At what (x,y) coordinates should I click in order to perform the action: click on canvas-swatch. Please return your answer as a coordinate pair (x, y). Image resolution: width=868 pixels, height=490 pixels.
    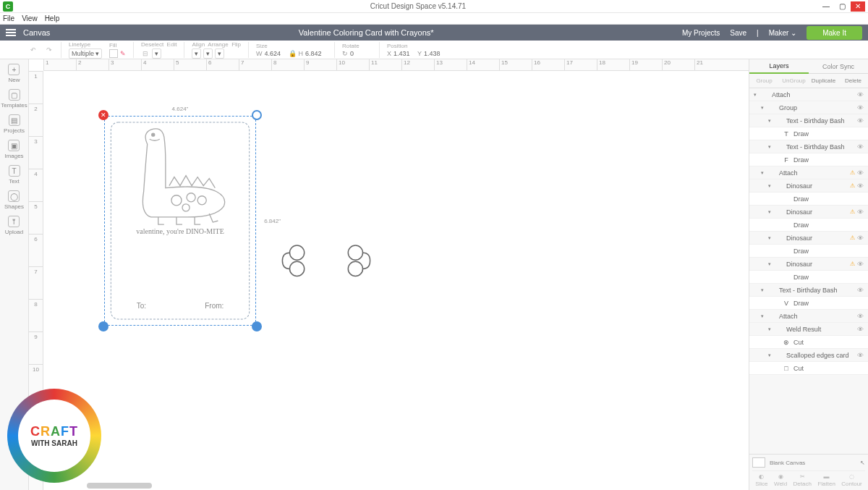
    Looking at the image, I should click on (759, 462).